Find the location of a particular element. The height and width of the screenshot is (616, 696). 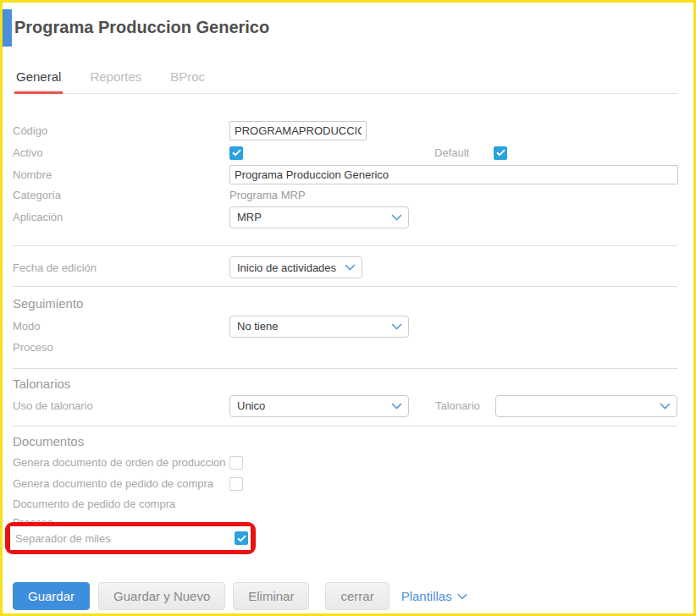

field-row-aplicacion: Aplicación MRP is located at coordinates (345, 217).